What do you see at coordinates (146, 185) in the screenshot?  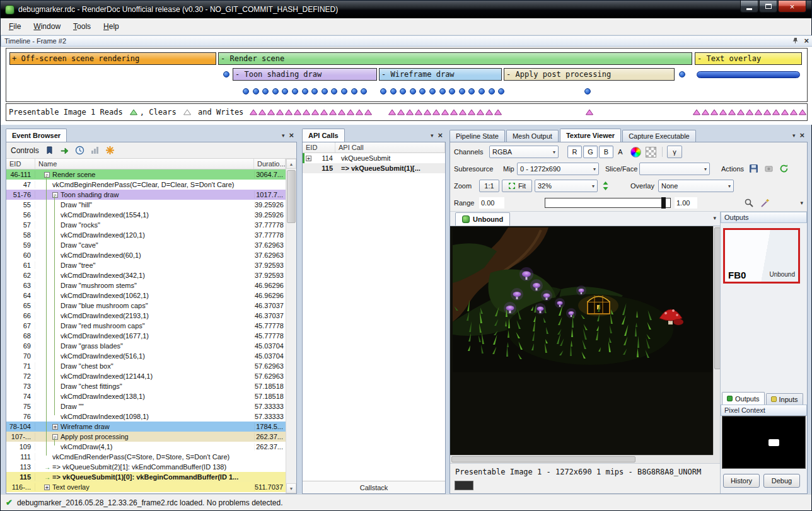 I see `event-row-47: 47vkCmdBeginRenderPass(C=Clear, D=Clear,…` at bounding box center [146, 185].